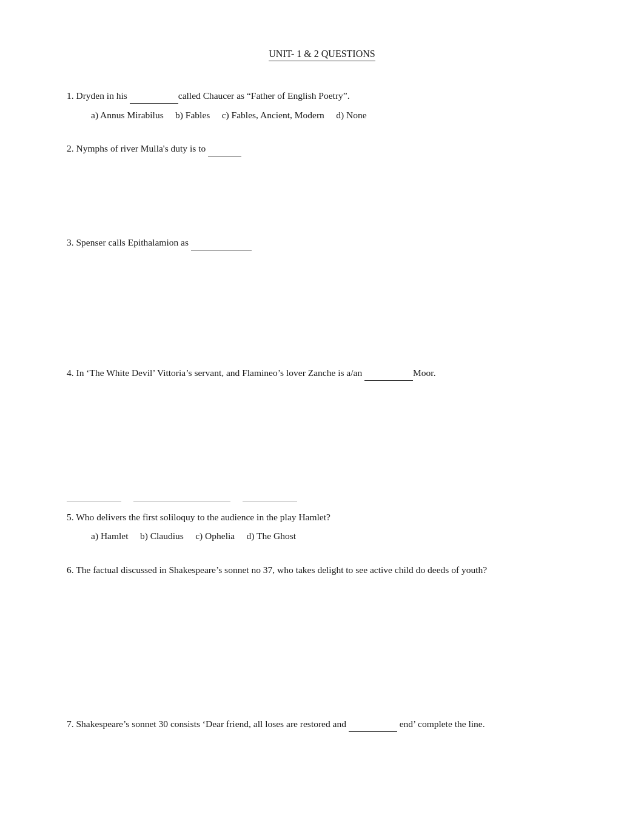 This screenshot has height=835, width=644. What do you see at coordinates (322, 347) in the screenshot?
I see `spacer-3-4b` at bounding box center [322, 347].